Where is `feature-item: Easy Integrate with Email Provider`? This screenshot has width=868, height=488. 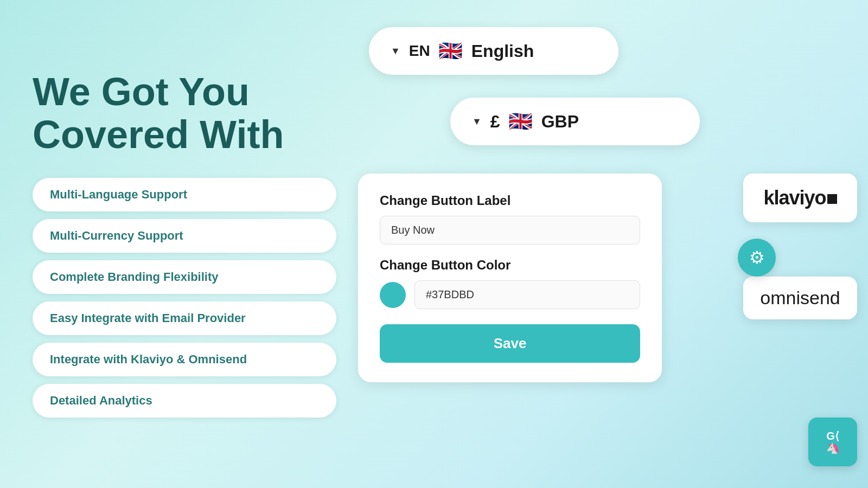 feature-item: Easy Integrate with Email Provider is located at coordinates (184, 318).